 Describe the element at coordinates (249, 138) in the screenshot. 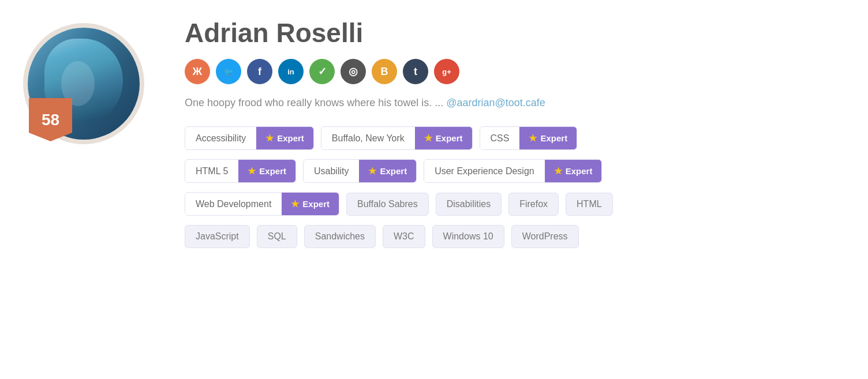

I see `skill-item-0-0: Accessibility★ Expert` at that location.